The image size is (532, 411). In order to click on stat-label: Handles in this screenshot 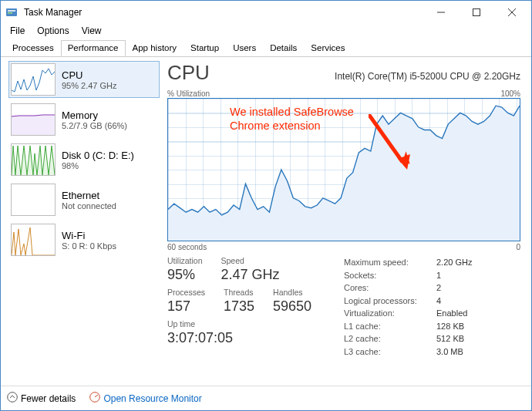, I will do `click(292, 292)`.